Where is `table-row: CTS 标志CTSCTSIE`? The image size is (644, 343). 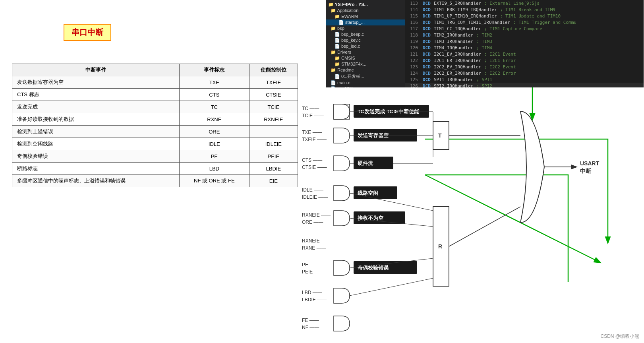 table-row: CTS 标志CTSCTSIE is located at coordinates (155, 95).